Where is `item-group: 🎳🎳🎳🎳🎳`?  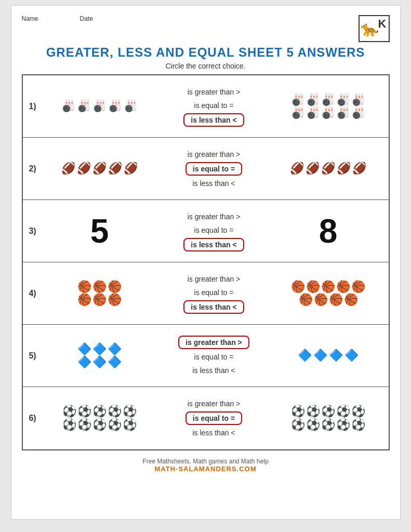 item-group: 🎳🎳🎳🎳🎳 is located at coordinates (100, 106).